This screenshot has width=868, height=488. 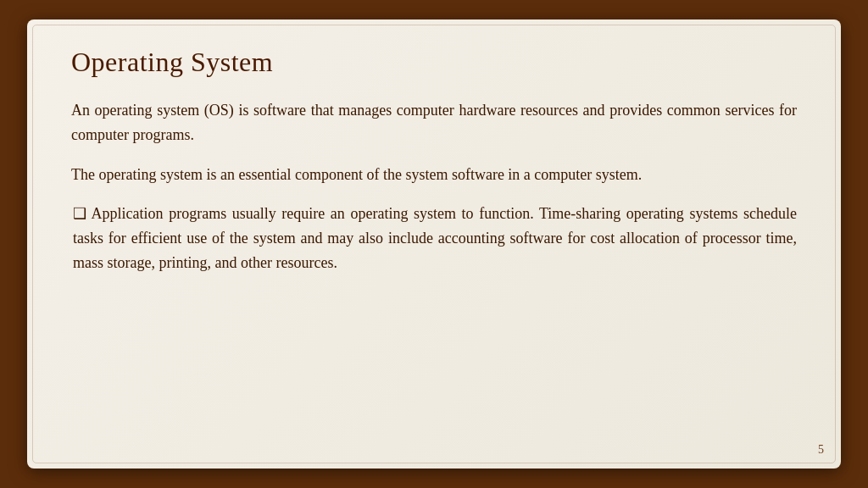 What do you see at coordinates (434, 63) in the screenshot?
I see `slide-title: Operating System` at bounding box center [434, 63].